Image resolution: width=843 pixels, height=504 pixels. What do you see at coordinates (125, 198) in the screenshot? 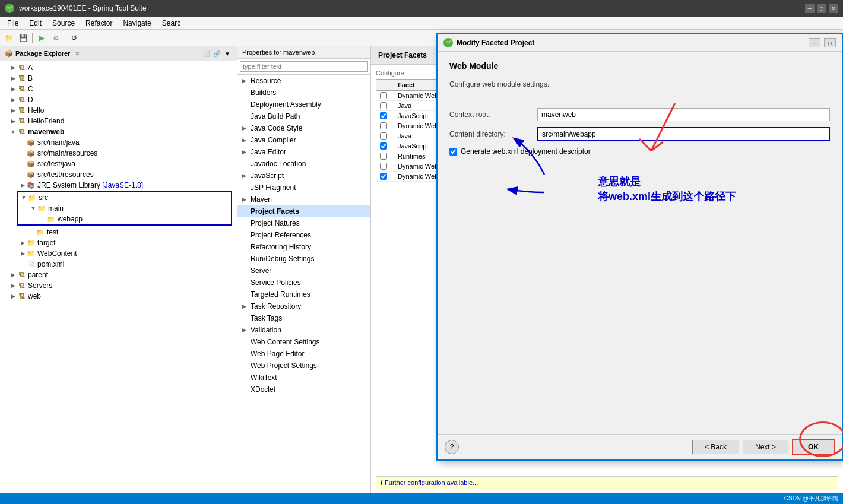
I see `tree-item-src: ▼ 📁 src` at bounding box center [125, 198].